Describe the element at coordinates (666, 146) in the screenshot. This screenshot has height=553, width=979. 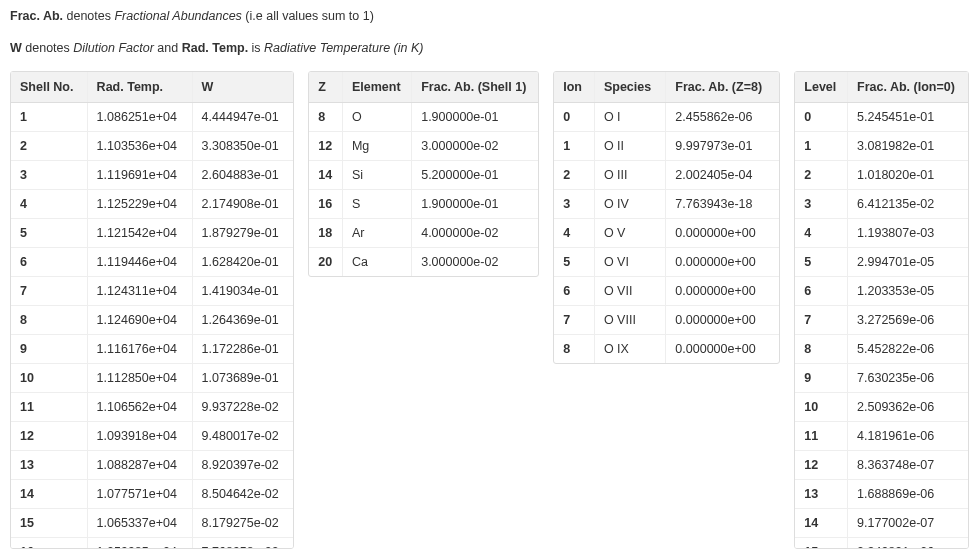
I see `table-row: 1O II9.997973e-01` at that location.